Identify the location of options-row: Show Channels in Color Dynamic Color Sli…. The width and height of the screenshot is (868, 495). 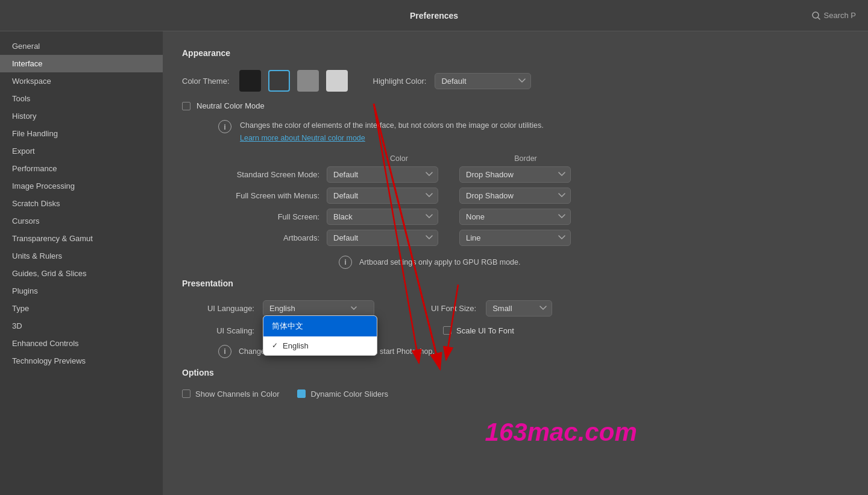
(515, 394).